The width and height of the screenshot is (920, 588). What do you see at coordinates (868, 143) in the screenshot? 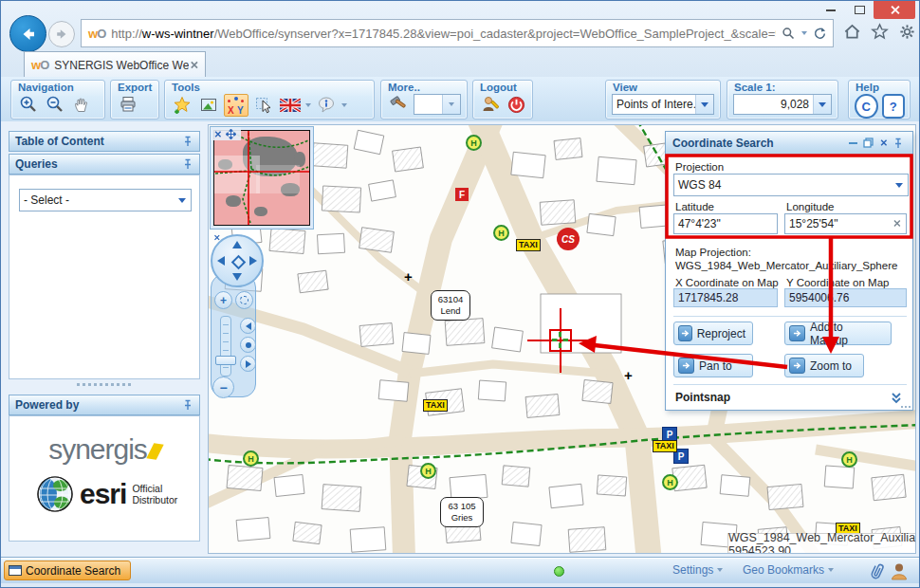
I see `panel-restore-button` at bounding box center [868, 143].